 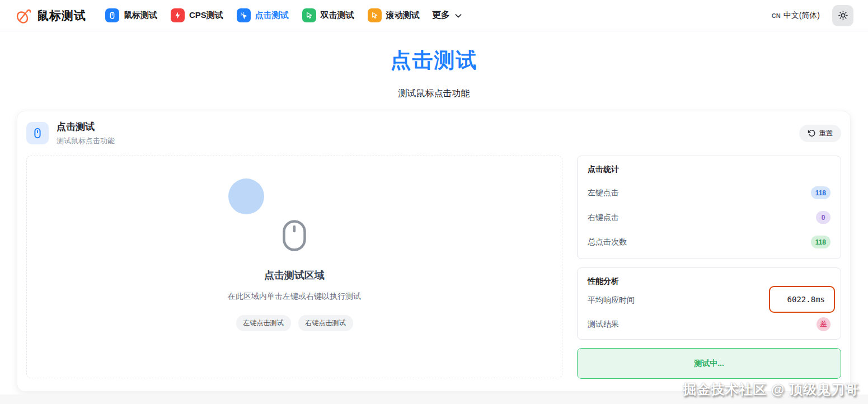 I want to click on language-switcher: CN 中文(简体), so click(x=796, y=16).